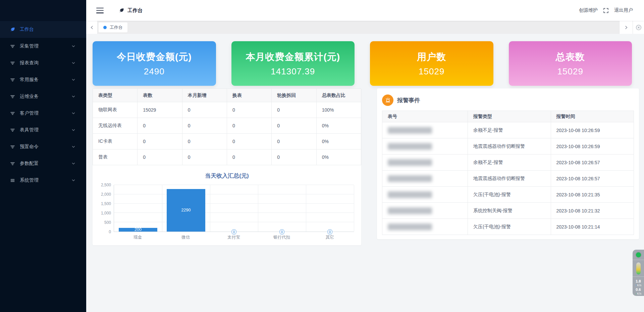  Describe the element at coordinates (29, 80) in the screenshot. I see `sidebar-item-label: 常用服务` at that location.